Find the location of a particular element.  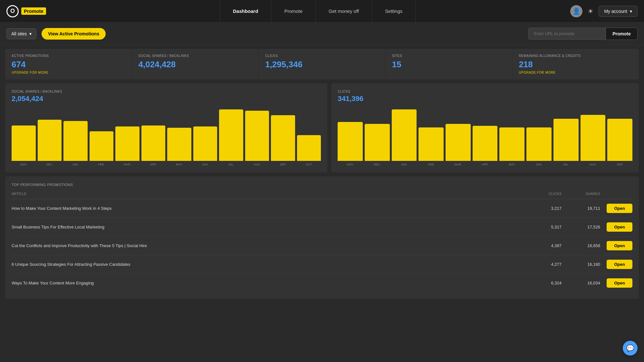

avatar: 👤 is located at coordinates (576, 11).